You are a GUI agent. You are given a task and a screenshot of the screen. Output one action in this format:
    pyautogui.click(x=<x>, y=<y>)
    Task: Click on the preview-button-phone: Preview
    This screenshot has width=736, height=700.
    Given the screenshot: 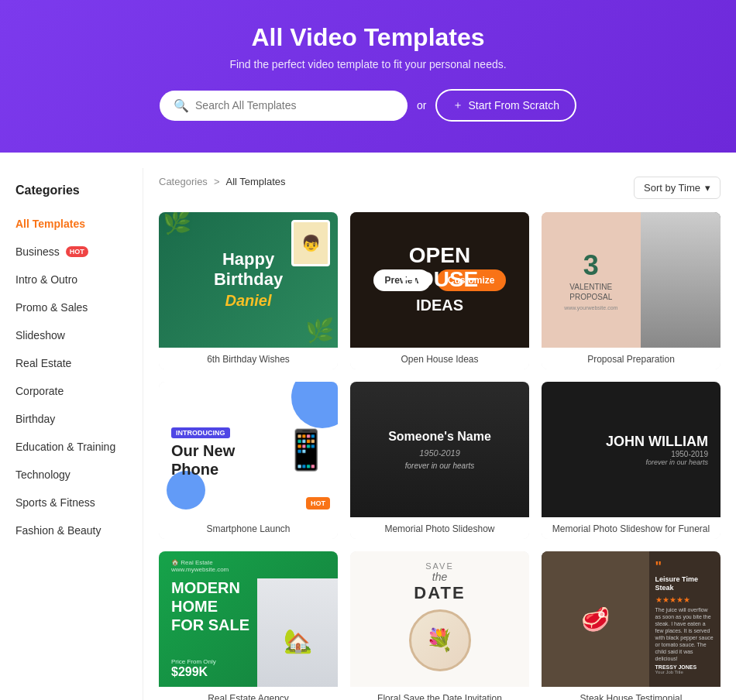 What is the action you would take?
    pyautogui.click(x=211, y=450)
    